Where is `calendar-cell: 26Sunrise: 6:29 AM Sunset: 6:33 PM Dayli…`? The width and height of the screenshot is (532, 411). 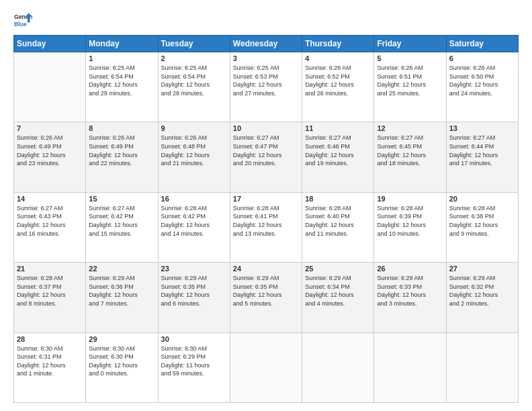
calendar-cell: 26Sunrise: 6:29 AM Sunset: 6:33 PM Dayli… is located at coordinates (410, 298).